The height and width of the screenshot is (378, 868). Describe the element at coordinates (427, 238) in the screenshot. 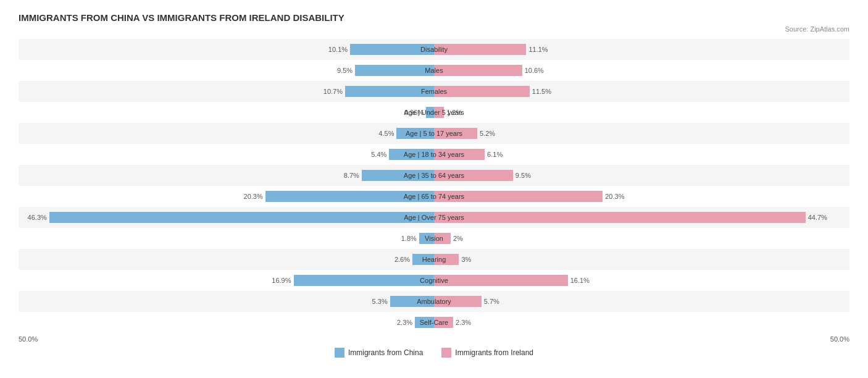

I see `bar-china: 1.8%` at that location.